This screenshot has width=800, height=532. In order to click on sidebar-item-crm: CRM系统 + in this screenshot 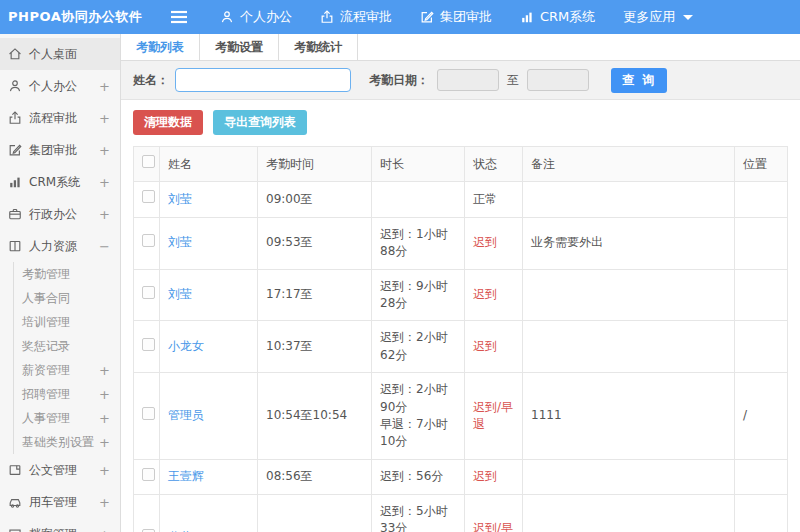, I will do `click(60, 182)`.